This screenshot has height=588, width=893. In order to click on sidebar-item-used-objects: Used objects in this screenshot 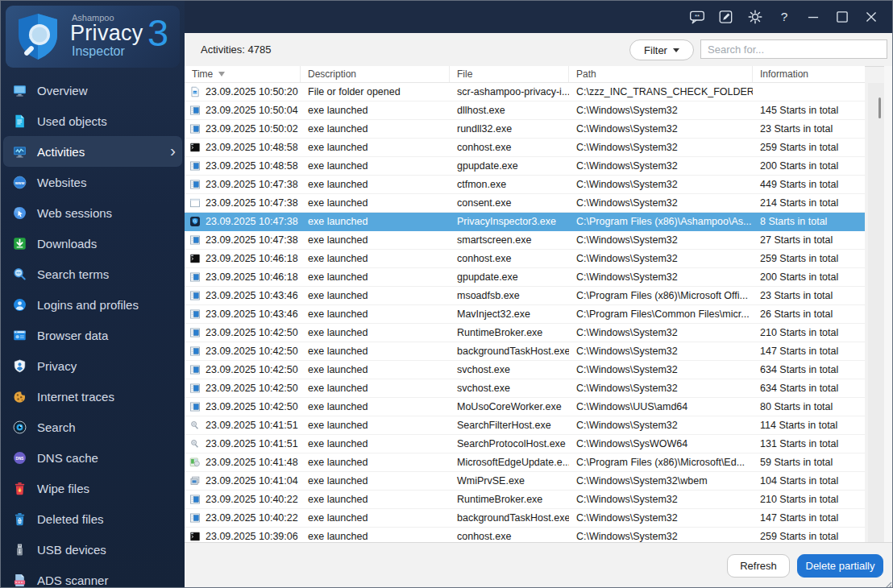, I will do `click(93, 121)`.